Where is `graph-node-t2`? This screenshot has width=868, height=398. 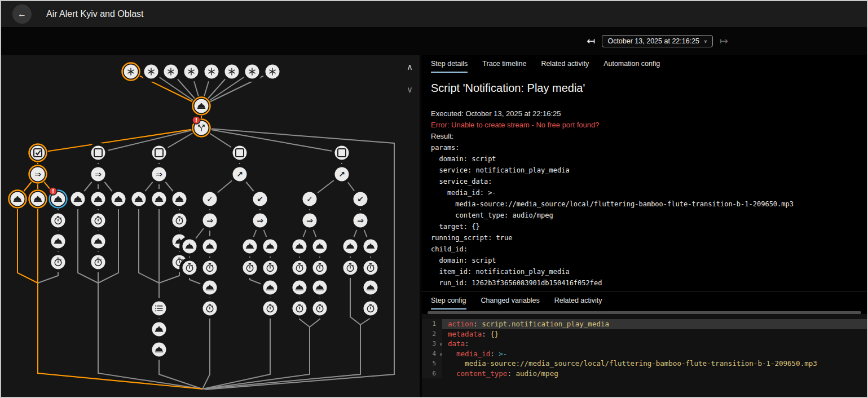
graph-node-t2 is located at coordinates (171, 72).